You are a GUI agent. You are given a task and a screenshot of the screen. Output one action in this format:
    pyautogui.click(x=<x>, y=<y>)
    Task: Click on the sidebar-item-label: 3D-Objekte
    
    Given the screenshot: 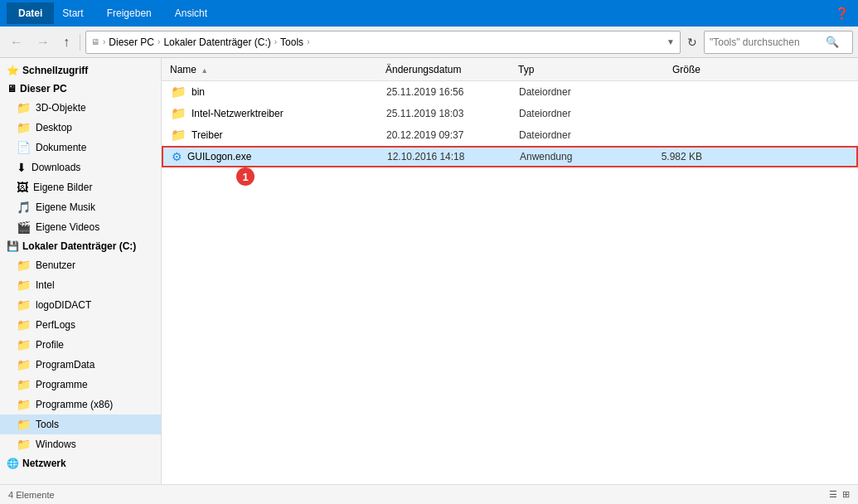 What is the action you would take?
    pyautogui.click(x=61, y=108)
    